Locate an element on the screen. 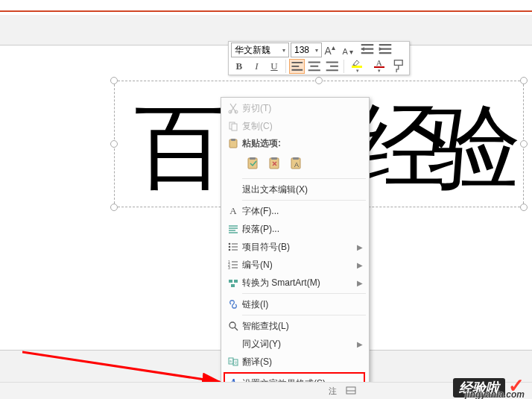  menu-exit-text-edit: 退出文本编辑(X) is located at coordinates (295, 189).